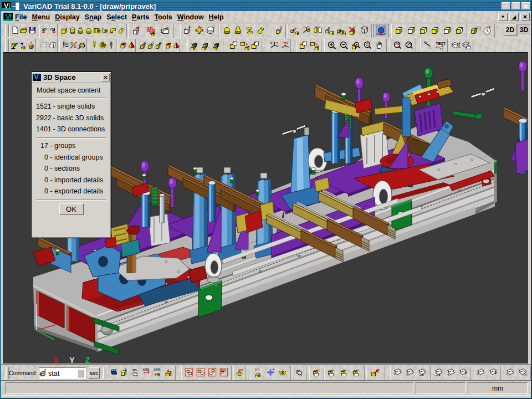  I want to click on svg-text: c, so click(272, 42).